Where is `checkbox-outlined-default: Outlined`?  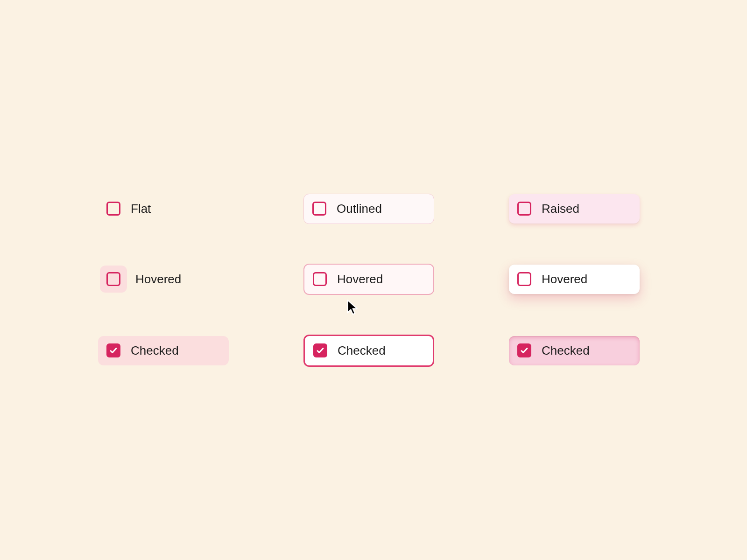
checkbox-outlined-default: Outlined is located at coordinates (369, 209).